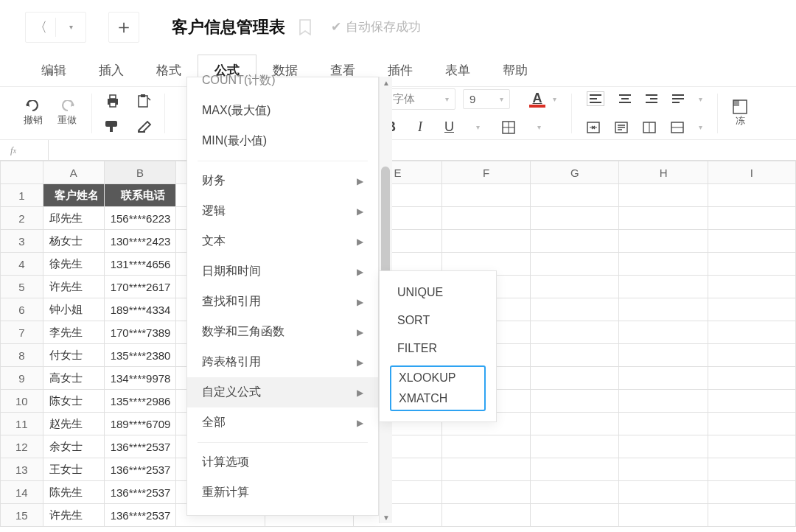 This screenshot has height=532, width=796. What do you see at coordinates (283, 463) in the screenshot?
I see `formula-item: 计算选项` at bounding box center [283, 463].